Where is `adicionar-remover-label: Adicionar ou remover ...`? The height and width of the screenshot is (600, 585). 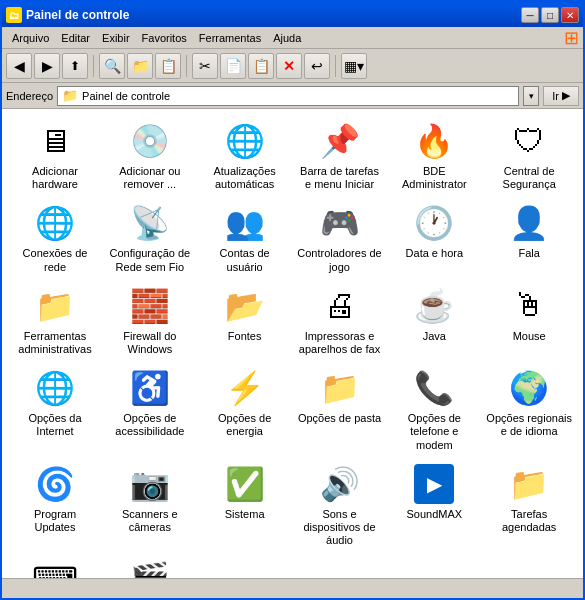
adicionar-remover-label: Adicionar ou remover ... is located at coordinates (150, 178).